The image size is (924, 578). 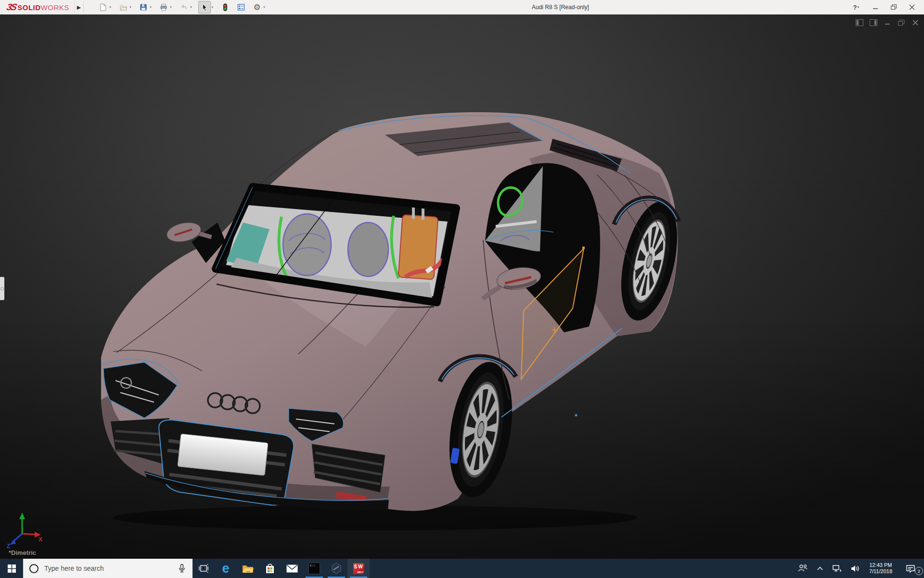 I want to click on file-explorer-icon, so click(x=248, y=568).